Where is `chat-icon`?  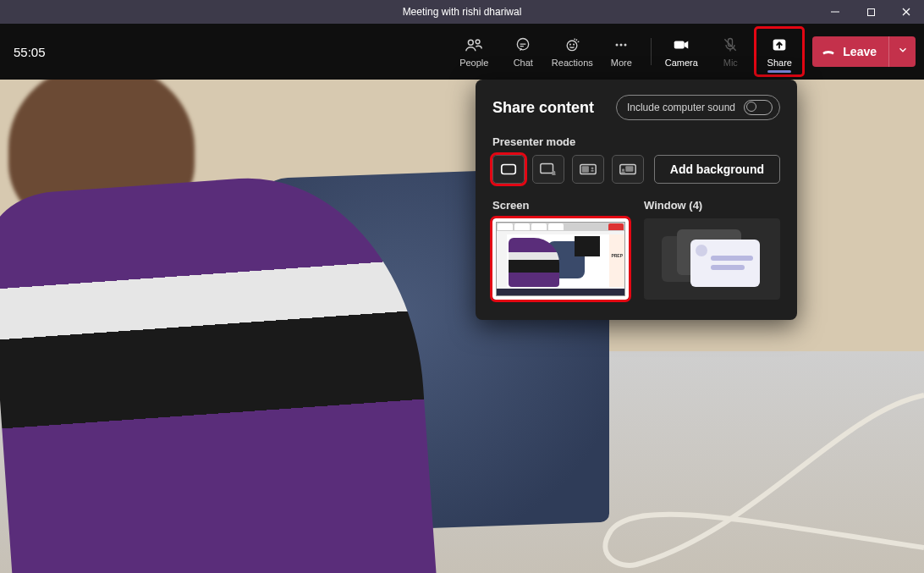 chat-icon is located at coordinates (523, 45).